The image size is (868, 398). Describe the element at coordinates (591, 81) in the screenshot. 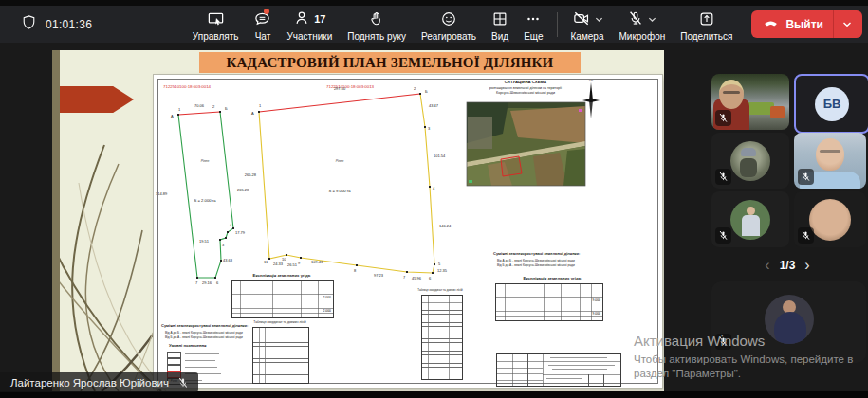

I see `svg-text: Пн` at that location.